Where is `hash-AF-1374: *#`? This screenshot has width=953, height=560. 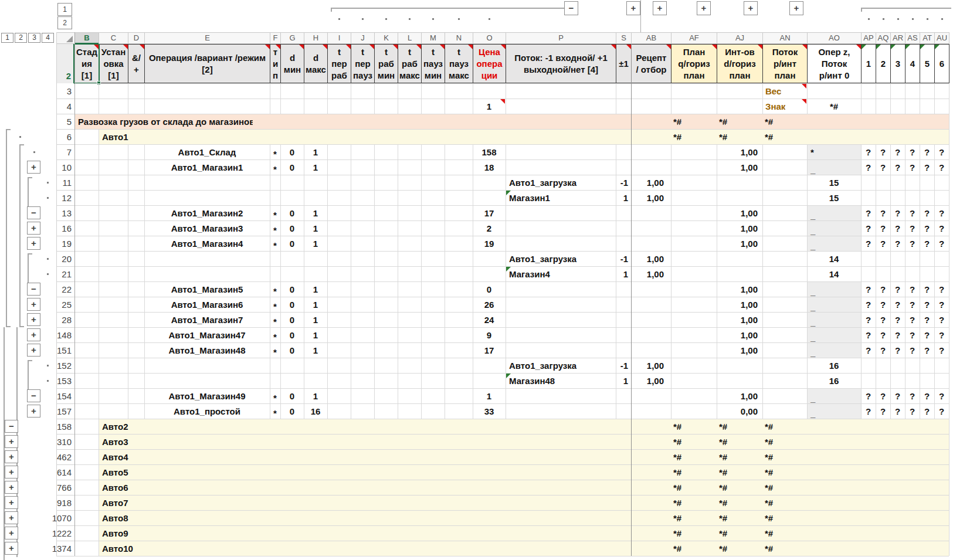
hash-AF-1374: *# is located at coordinates (686, 549).